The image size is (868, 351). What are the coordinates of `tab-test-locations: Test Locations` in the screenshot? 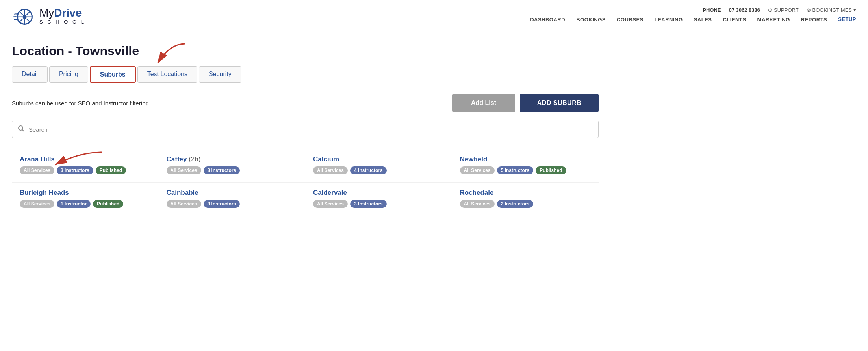 It's located at (167, 75).